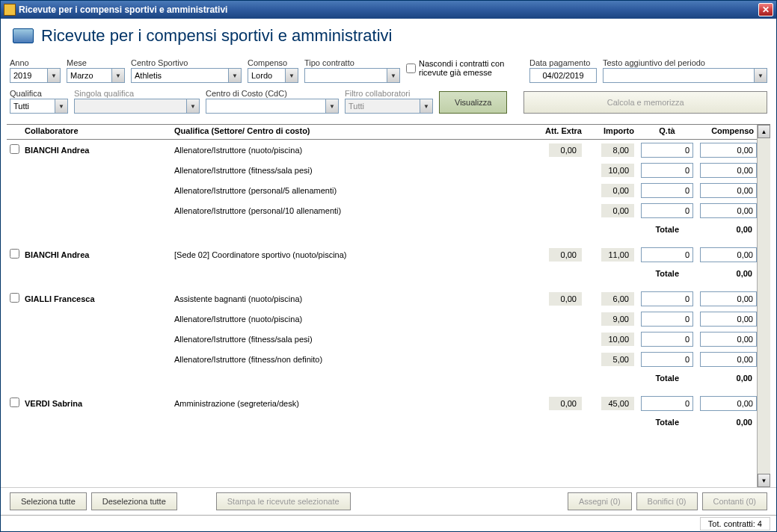 The image size is (777, 532). What do you see at coordinates (39, 93) in the screenshot?
I see `qualifica-label: Qualifica` at bounding box center [39, 93].